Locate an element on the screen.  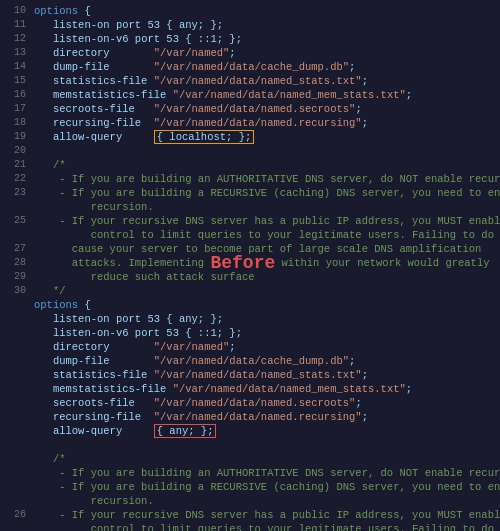
after-line-options: options { is located at coordinates (250, 305).